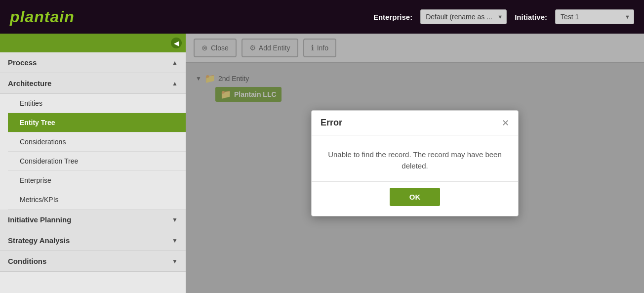  Describe the element at coordinates (93, 241) in the screenshot. I see `sidebar-section-strategy-analysis: Strategy Analysis ▼` at that location.